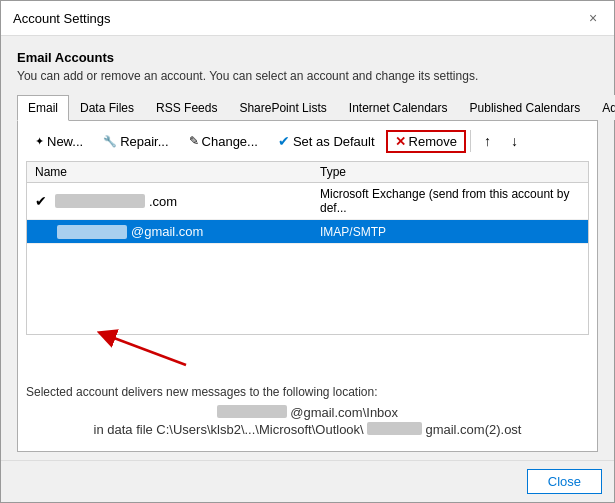 The image size is (615, 503). I want to click on datafile-prefix: in data file C:\Users\klsb2\...\Microsof…, so click(229, 430).